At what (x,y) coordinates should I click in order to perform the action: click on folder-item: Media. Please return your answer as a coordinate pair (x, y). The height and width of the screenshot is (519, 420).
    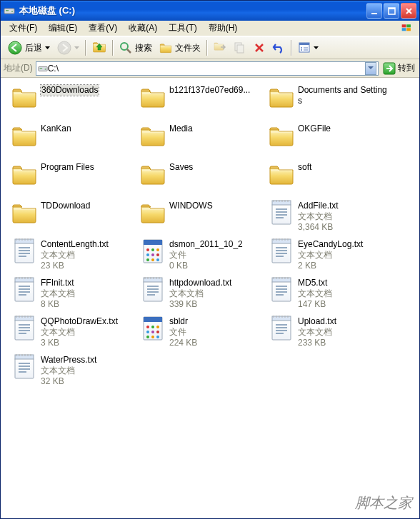
    Looking at the image, I should click on (201, 140).